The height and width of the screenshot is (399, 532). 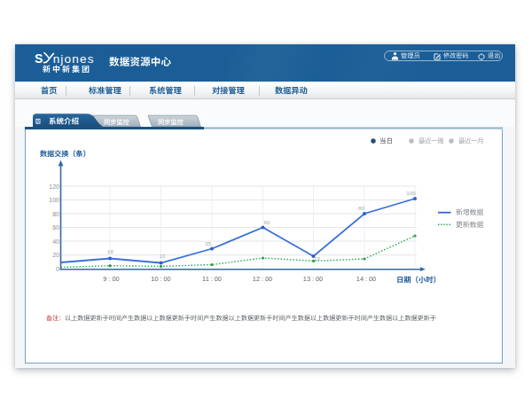 What do you see at coordinates (110, 252) in the screenshot?
I see `svg-text: 18` at bounding box center [110, 252].